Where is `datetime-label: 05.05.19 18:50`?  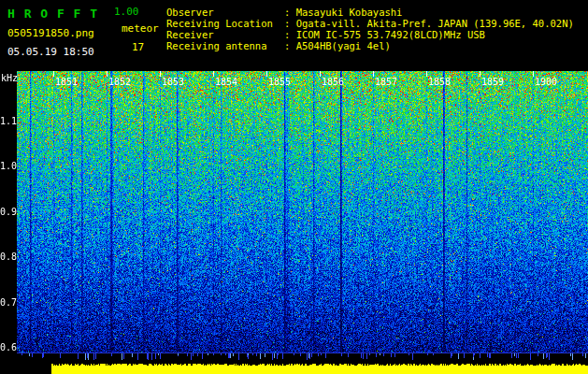
datetime-label: 05.05.19 18:50 is located at coordinates (50, 52).